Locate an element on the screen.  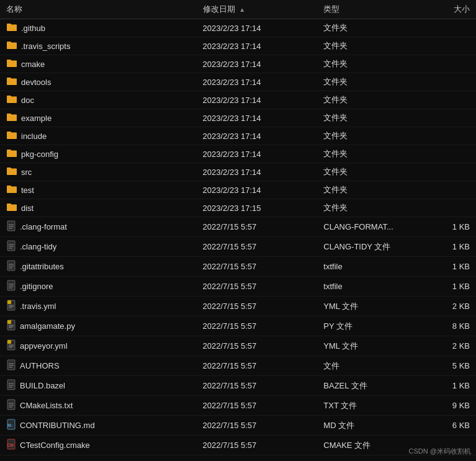
file-name-label: AUTHORS is located at coordinates (40, 366).